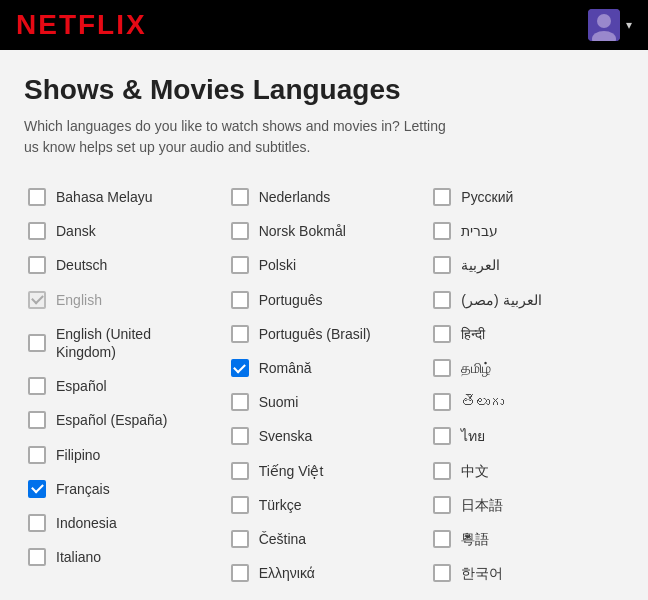 The width and height of the screenshot is (648, 600). What do you see at coordinates (480, 265) in the screenshot?
I see `lang-label-arabic: العربية` at bounding box center [480, 265].